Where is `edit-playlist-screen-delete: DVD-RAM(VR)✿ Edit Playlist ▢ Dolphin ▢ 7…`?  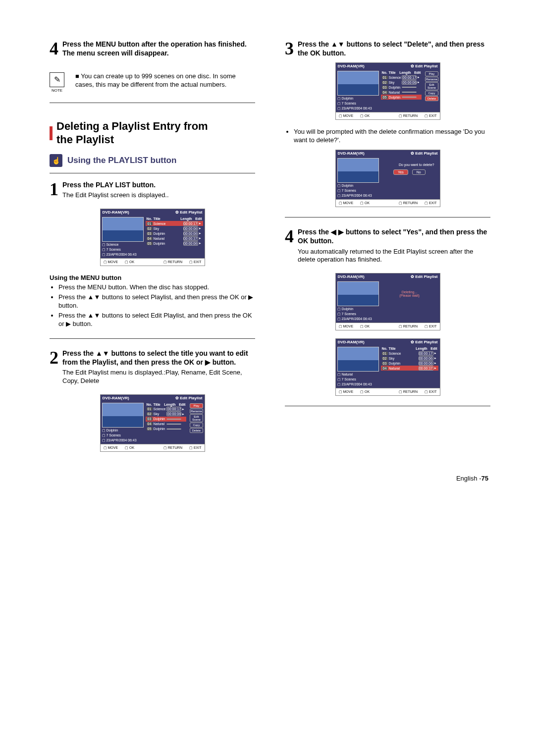 edit-playlist-screen-delete: DVD-RAM(VR)✿ Edit Playlist ▢ Dolphin ▢ 7… is located at coordinates (388, 91).